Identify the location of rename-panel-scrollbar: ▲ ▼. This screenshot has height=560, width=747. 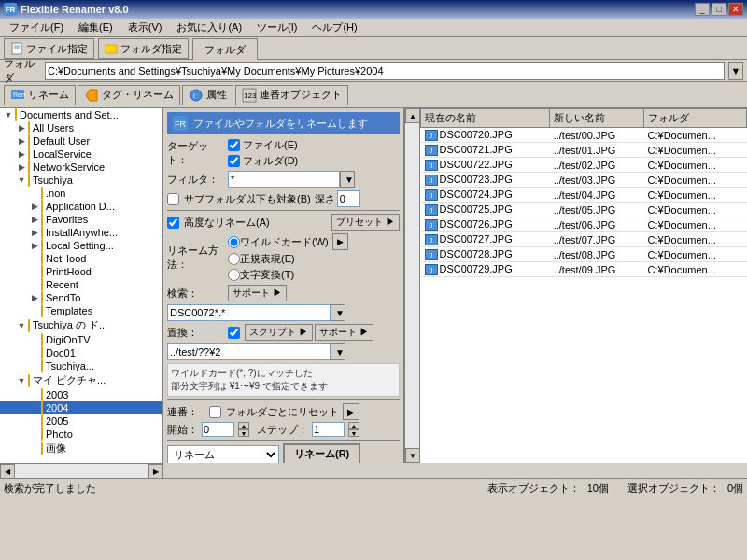
(412, 286).